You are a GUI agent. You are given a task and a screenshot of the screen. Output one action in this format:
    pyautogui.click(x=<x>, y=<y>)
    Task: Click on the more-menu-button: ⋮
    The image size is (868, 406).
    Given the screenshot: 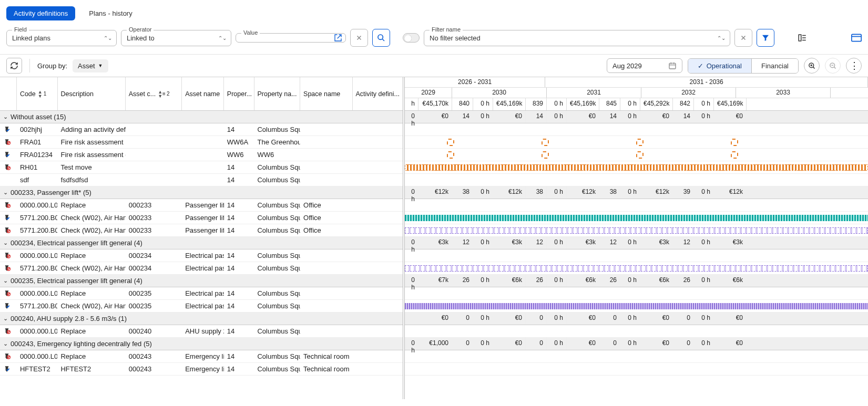 What is the action you would take?
    pyautogui.click(x=854, y=66)
    